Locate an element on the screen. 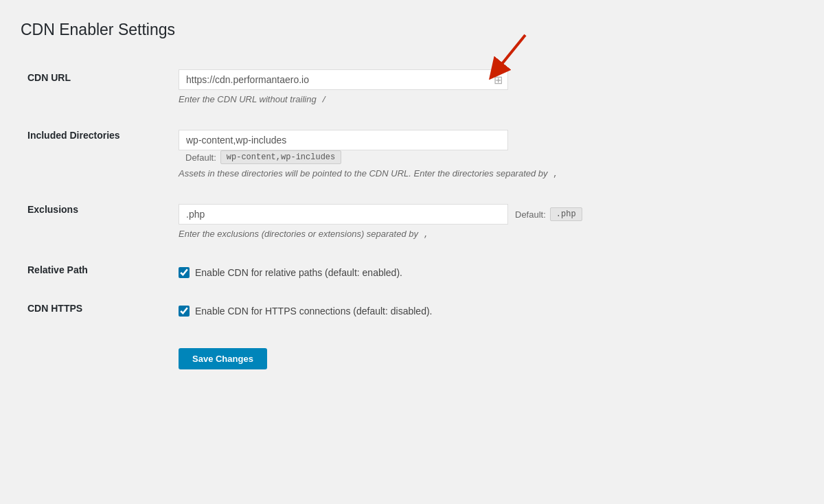 The height and width of the screenshot is (504, 824). included-dirs-default: Default: wp-content,wp-includes is located at coordinates (264, 157).